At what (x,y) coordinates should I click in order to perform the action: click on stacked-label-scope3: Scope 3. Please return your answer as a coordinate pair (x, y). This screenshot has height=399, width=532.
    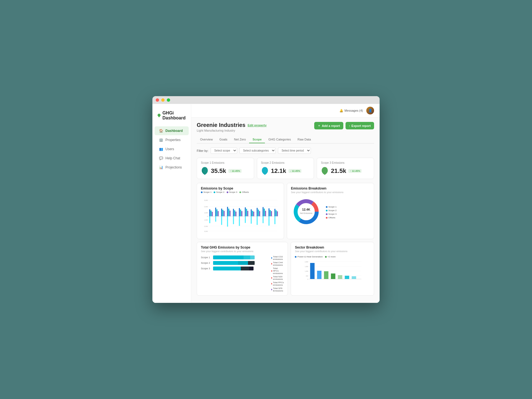
    Looking at the image, I should click on (206, 268).